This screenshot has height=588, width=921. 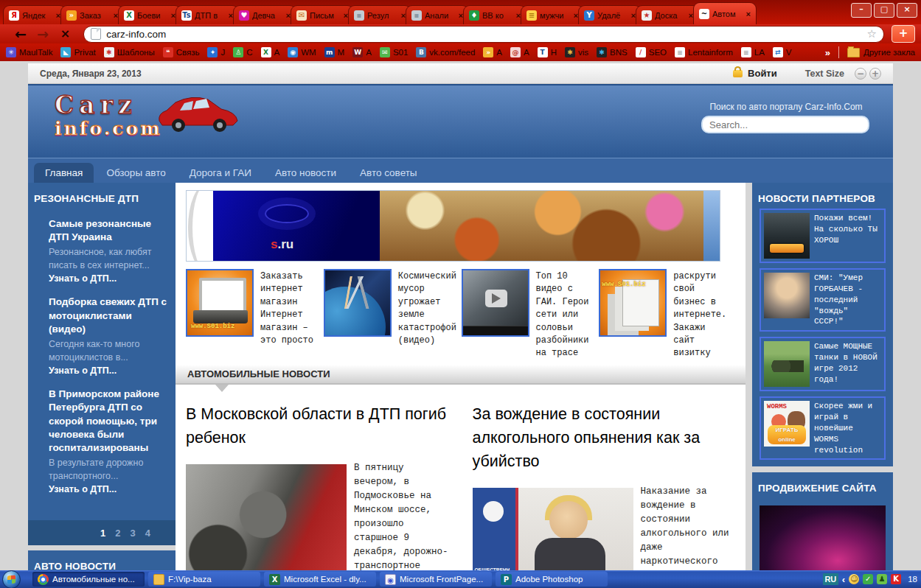 I want to click on bookmark-item: ✱ vis, so click(x=577, y=52).